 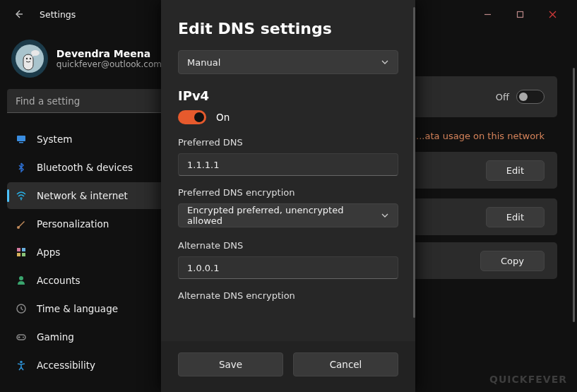 What do you see at coordinates (516, 218) in the screenshot?
I see `edit-button-2: Edit` at bounding box center [516, 218].